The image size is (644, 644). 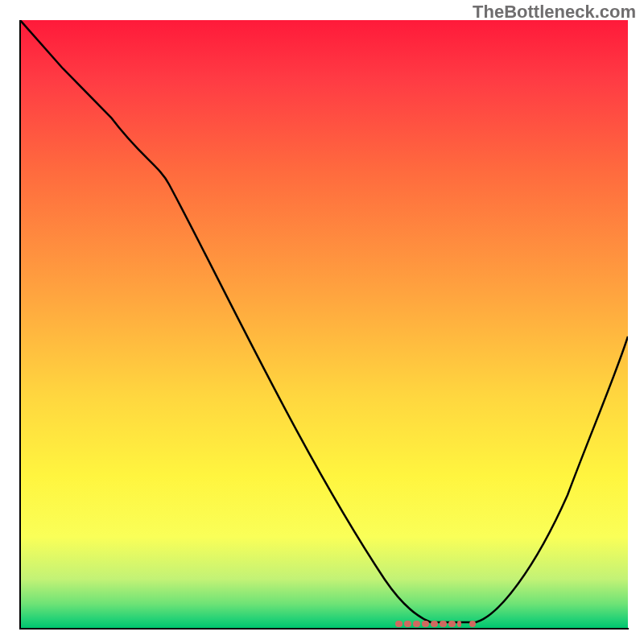 What do you see at coordinates (20, 324) in the screenshot?
I see `y-axis-line` at bounding box center [20, 324].